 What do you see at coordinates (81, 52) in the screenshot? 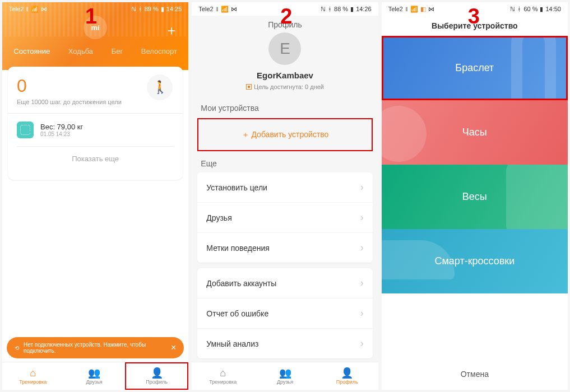
I see `tab-walk: Ходьба` at bounding box center [81, 52].